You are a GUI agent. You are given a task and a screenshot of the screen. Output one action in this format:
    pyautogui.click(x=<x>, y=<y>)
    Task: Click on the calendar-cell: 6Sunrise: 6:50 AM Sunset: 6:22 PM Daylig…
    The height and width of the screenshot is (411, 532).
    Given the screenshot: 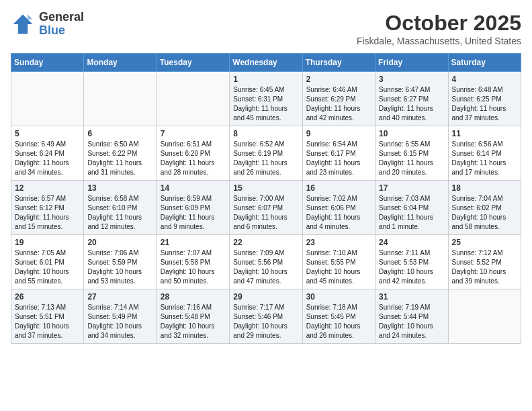 What is the action you would take?
    pyautogui.click(x=120, y=153)
    